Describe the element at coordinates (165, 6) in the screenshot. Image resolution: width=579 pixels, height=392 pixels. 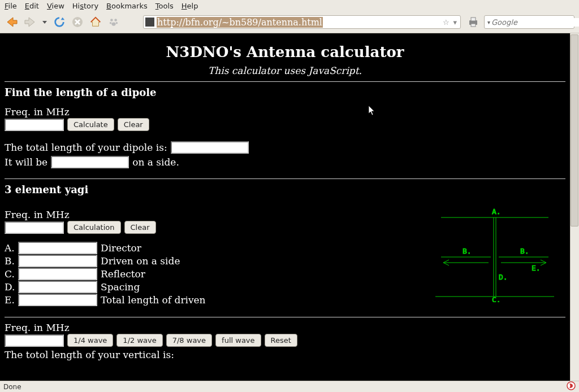
I see `menu-tools: Tools` at that location.